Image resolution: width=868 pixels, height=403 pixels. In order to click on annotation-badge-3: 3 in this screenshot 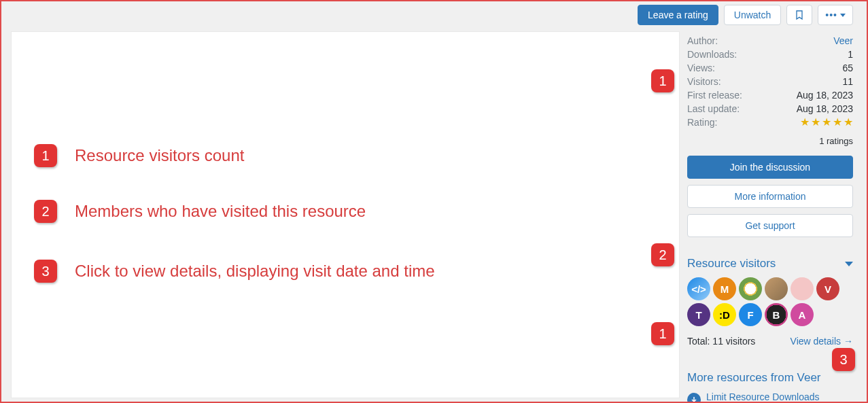, I will do `click(844, 360)`.